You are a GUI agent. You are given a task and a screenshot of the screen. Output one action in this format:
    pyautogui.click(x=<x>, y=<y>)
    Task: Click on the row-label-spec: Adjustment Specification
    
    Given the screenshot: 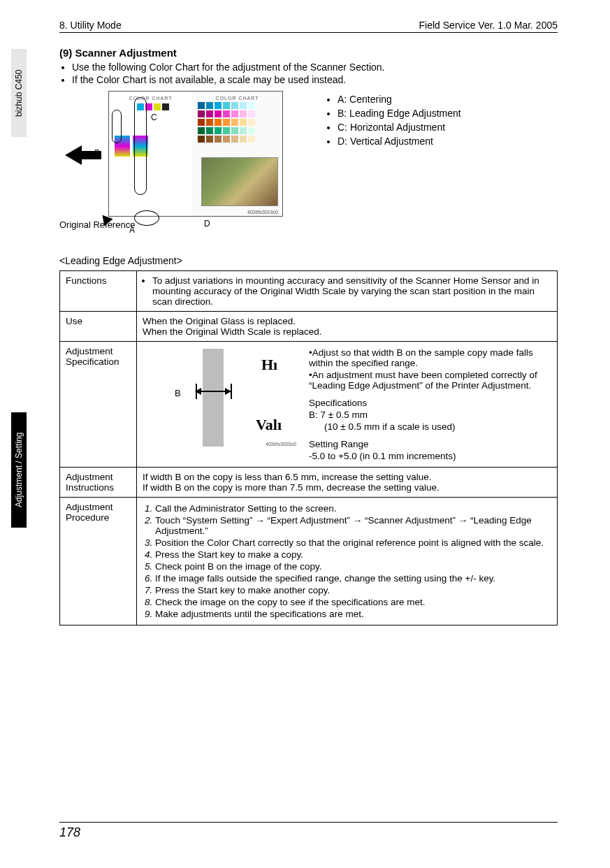 What is the action you would take?
    pyautogui.click(x=99, y=405)
    